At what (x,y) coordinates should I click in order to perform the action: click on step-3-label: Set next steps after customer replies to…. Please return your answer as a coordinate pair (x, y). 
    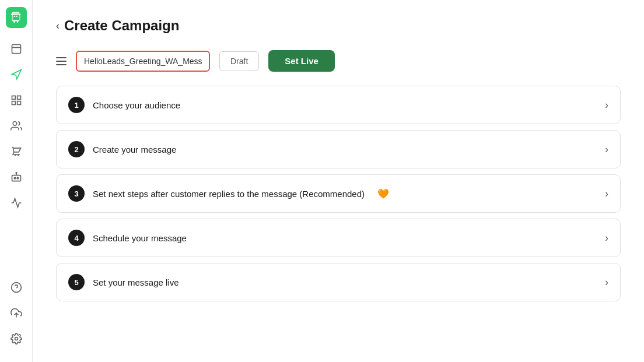
    Looking at the image, I should click on (229, 194).